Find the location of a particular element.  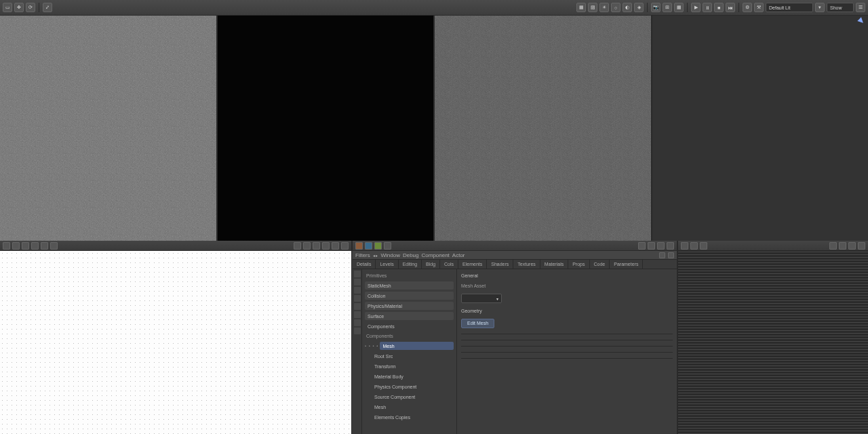

viewmode-field: Default Lit is located at coordinates (789, 7).